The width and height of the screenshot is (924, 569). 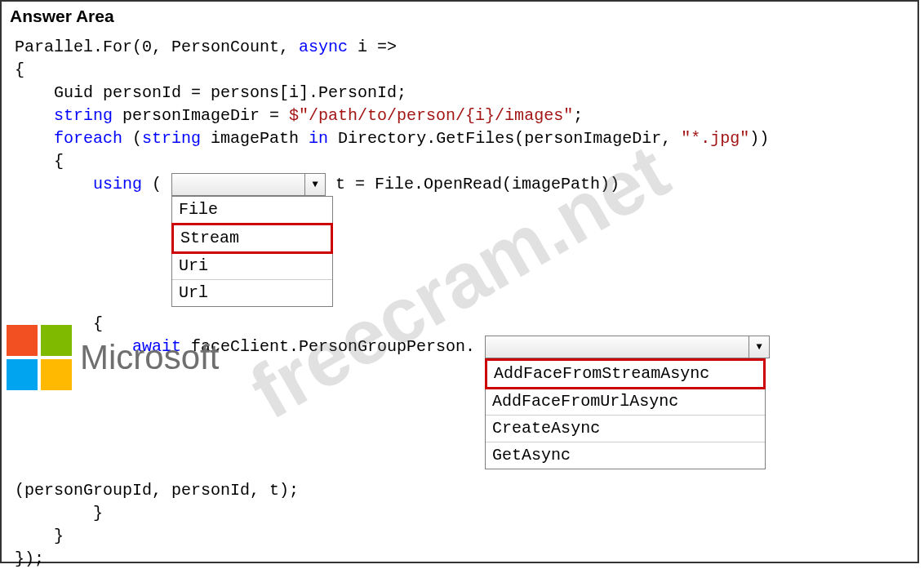 What do you see at coordinates (252, 238) in the screenshot?
I see `dropdown-option-stream: Stream` at bounding box center [252, 238].